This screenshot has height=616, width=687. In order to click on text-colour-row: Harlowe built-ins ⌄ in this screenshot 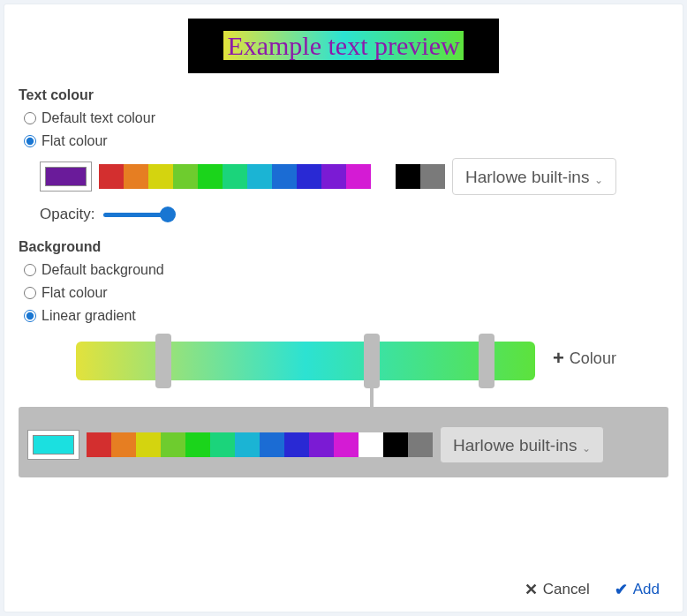, I will do `click(354, 177)`.